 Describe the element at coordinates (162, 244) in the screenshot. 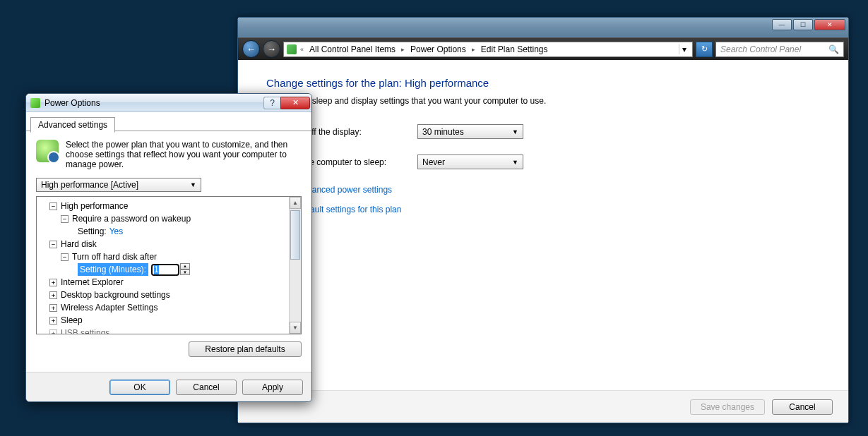

I see `tree-node-hard-disk: − Hard disk` at that location.